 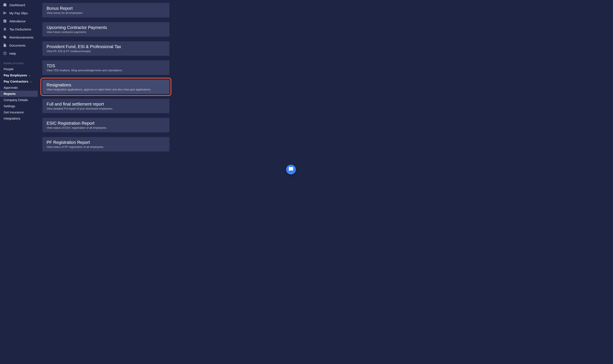 What do you see at coordinates (106, 128) in the screenshot?
I see `report-desc: View status of ESIC registration of all …` at bounding box center [106, 128].